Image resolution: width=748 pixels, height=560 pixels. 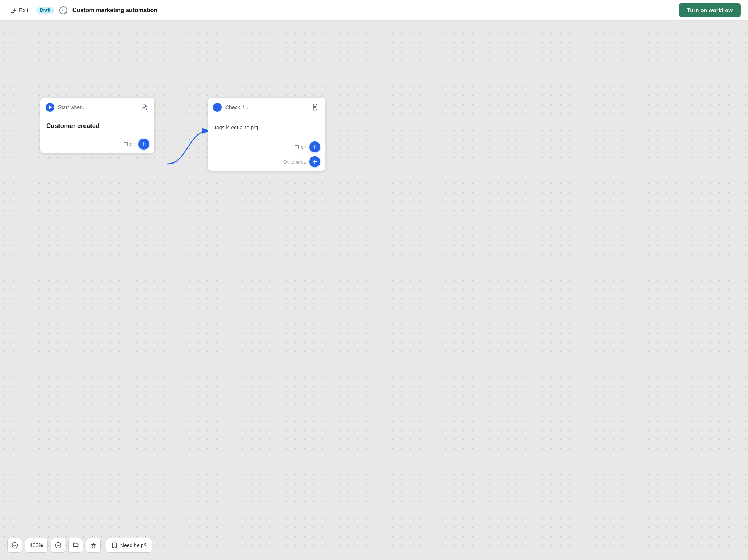 I want to click on check-node: Check if... Tags is equal to prq_, so click(x=267, y=134).